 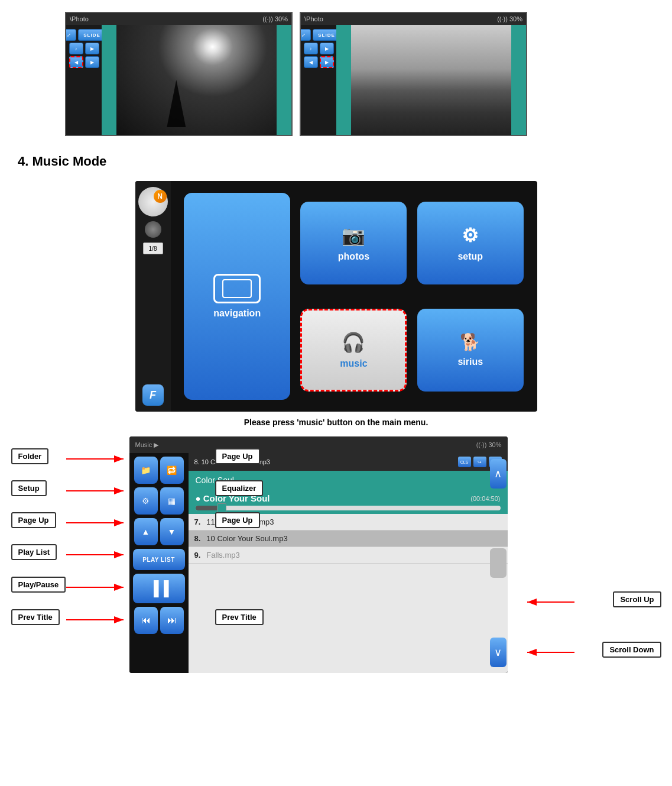 What do you see at coordinates (153, 229) in the screenshot?
I see `mm-ball` at bounding box center [153, 229].